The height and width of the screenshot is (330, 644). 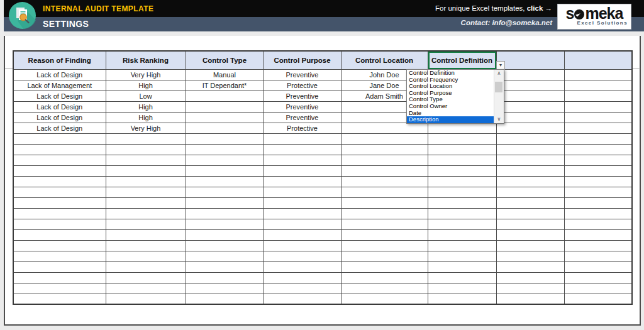 What do you see at coordinates (462, 60) in the screenshot?
I see `column-header-control-definition: Control Definition` at bounding box center [462, 60].